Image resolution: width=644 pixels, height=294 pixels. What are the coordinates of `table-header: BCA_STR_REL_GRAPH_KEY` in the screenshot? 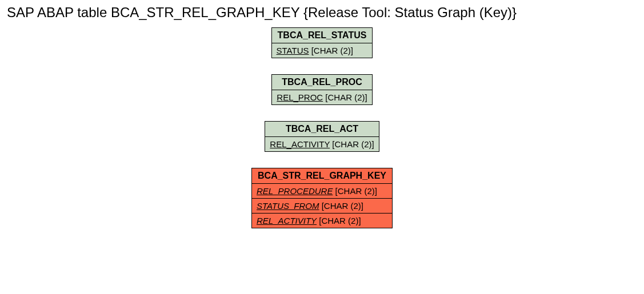 It's located at (322, 176).